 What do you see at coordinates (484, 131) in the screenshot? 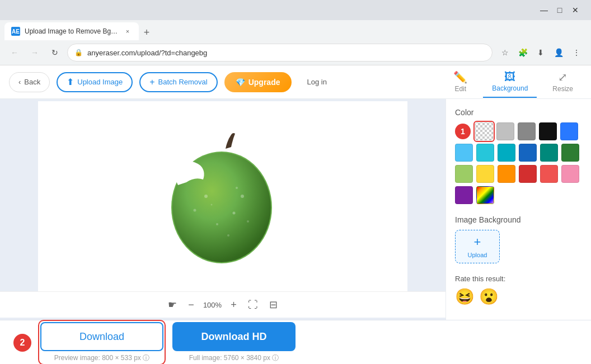
I see `color-swatch-transparent-wrapper` at bounding box center [484, 131].